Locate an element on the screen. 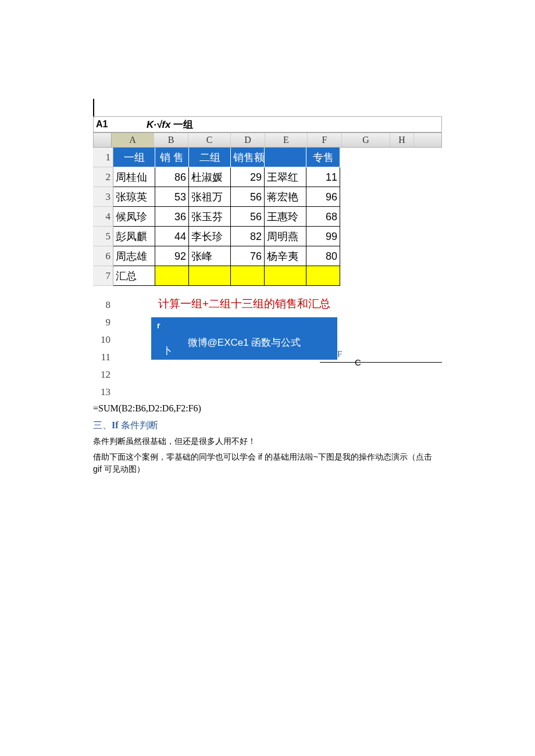 The height and width of the screenshot is (756, 535). instruction-text: 计算一组+二组十三组的销售和汇总 is located at coordinates (244, 304).